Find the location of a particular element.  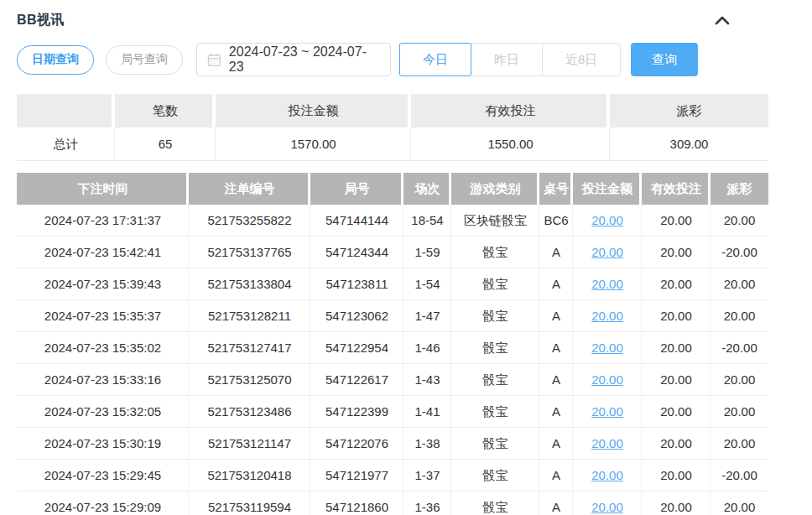

cell-bet-id: 521753120418 is located at coordinates (250, 476).